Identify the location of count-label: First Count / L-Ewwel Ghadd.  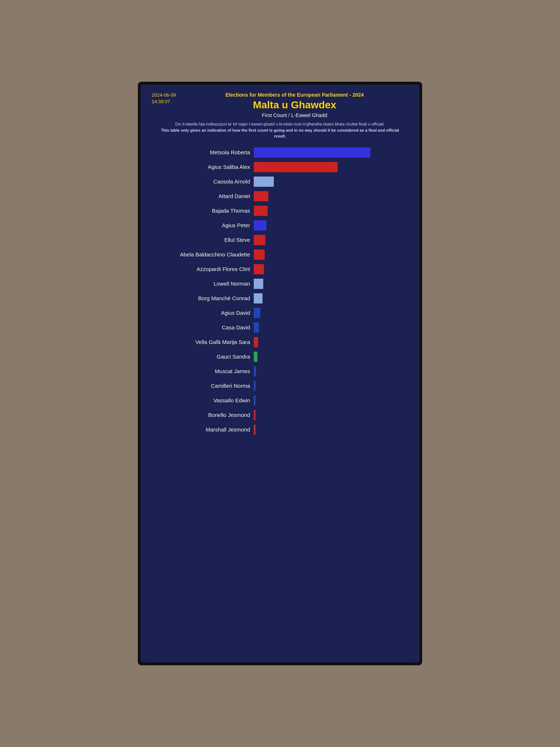
(295, 115).